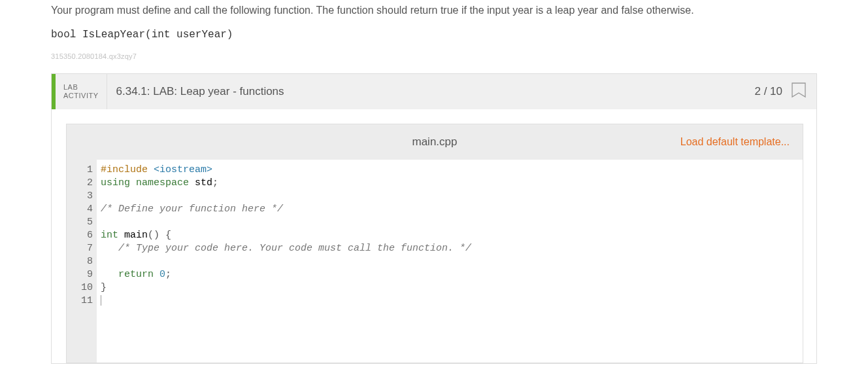 This screenshot has height=392, width=868. Describe the element at coordinates (101, 300) in the screenshot. I see `text-cursor` at that location.